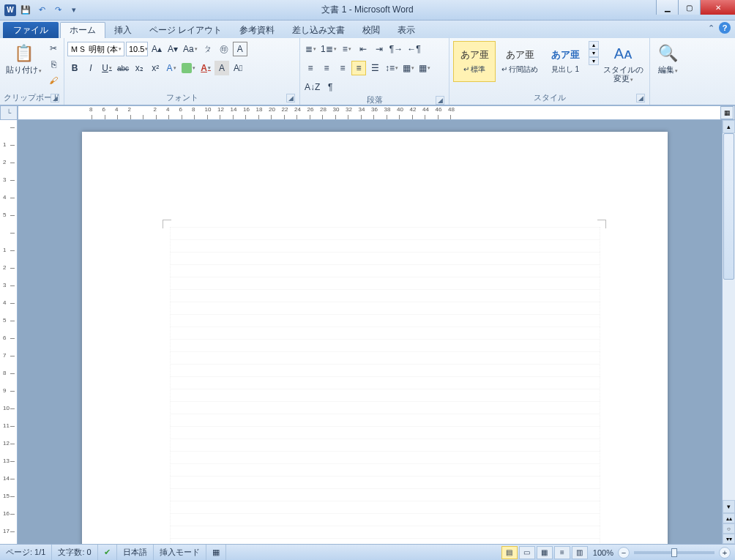 The width and height of the screenshot is (735, 560). What do you see at coordinates (510, 553) in the screenshot?
I see `view-print-layout: ▤` at bounding box center [510, 553].